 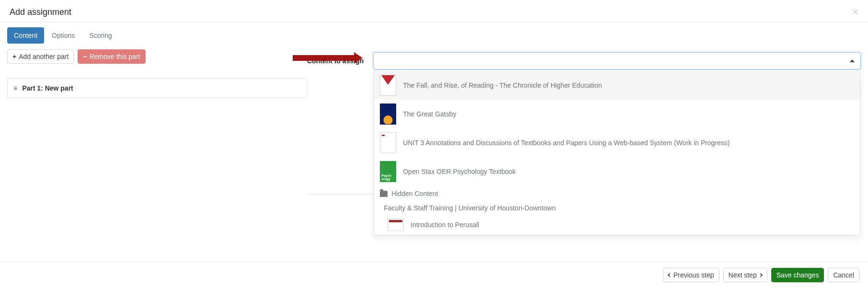 I want to click on plus-icon: +, so click(x=14, y=57).